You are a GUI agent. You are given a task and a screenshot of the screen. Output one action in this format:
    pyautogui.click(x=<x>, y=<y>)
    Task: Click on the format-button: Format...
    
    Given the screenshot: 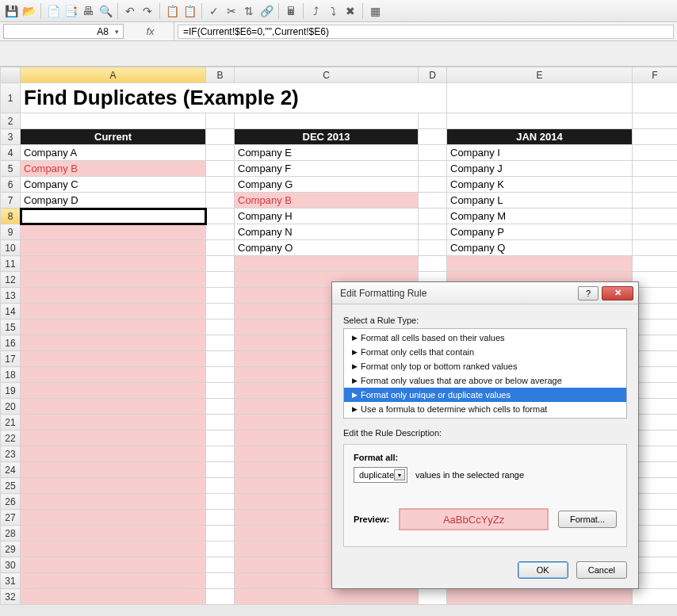 What is the action you would take?
    pyautogui.click(x=587, y=519)
    